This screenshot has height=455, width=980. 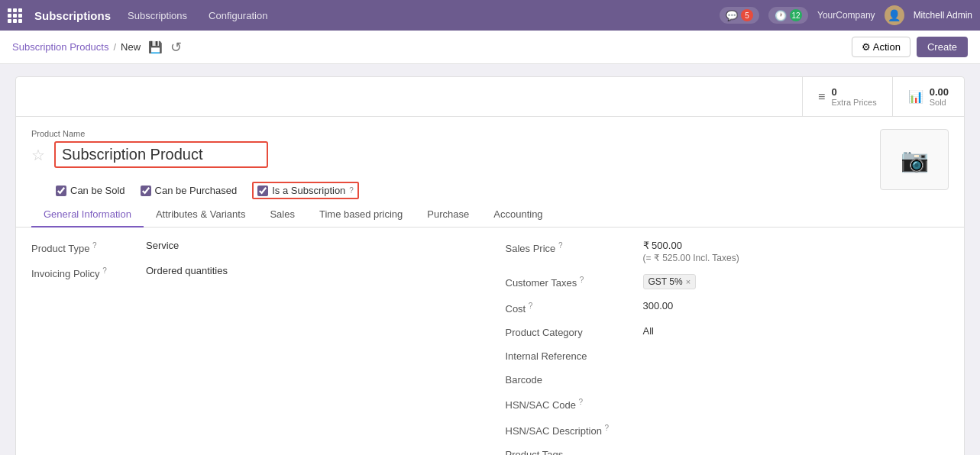 I want to click on product-type-value: Service, so click(x=162, y=246).